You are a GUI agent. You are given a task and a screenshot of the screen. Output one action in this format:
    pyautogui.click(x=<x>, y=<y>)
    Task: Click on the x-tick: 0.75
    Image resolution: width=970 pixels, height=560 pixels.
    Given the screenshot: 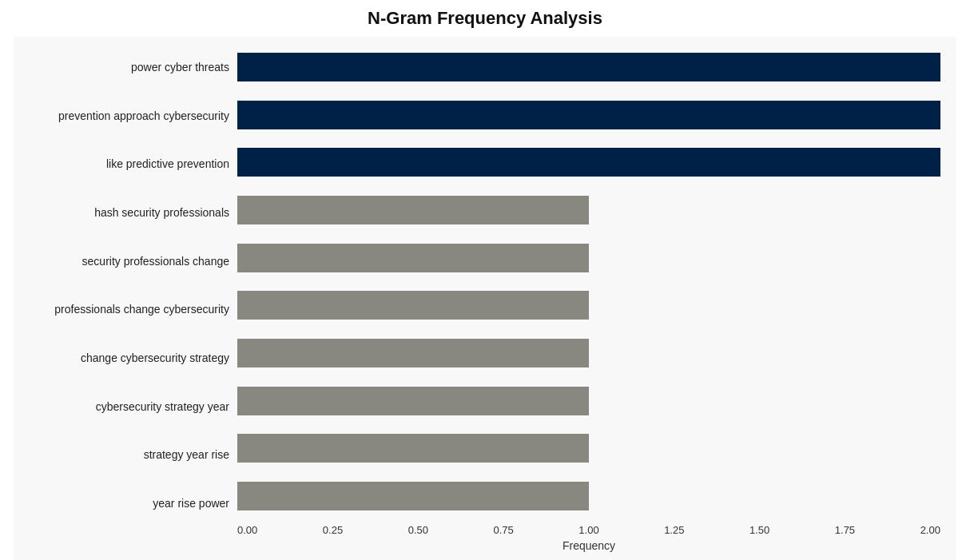 What is the action you would take?
    pyautogui.click(x=503, y=530)
    